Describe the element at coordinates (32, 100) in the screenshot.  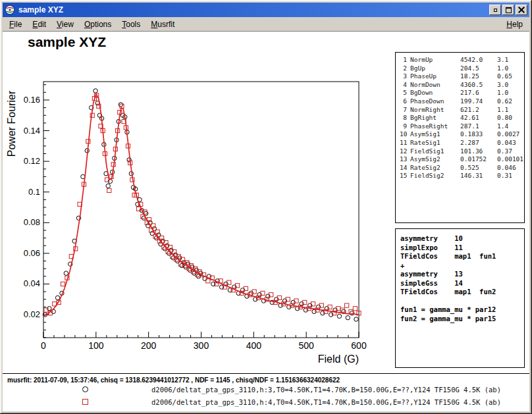
I see `svg-text: 0.16` at that location.